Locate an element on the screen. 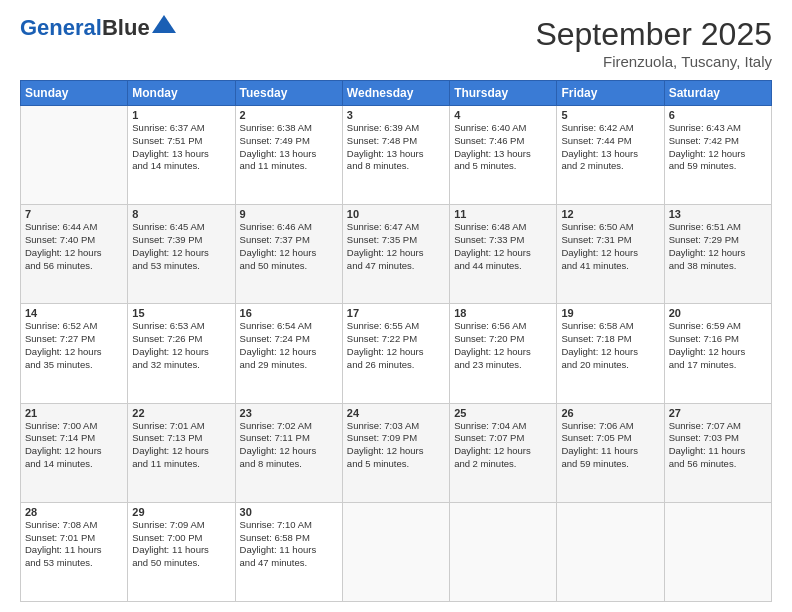  calendar-day-cell: 21Sunrise: 7:00 AMSunset: 7:14 PMDayligh… is located at coordinates (74, 452).